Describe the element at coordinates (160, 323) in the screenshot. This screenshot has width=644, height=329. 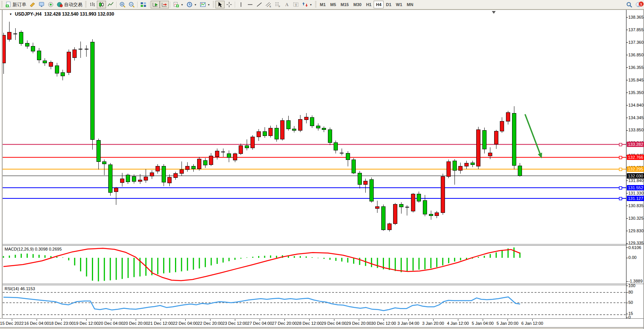
I see `time-axis-label: 21 Dec 12:00` at that location.